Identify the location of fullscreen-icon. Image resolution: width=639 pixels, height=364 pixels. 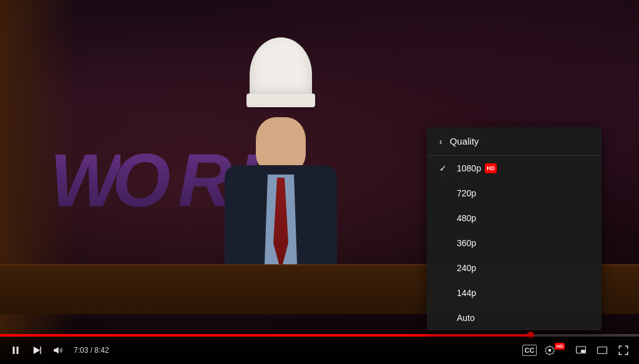
(623, 350).